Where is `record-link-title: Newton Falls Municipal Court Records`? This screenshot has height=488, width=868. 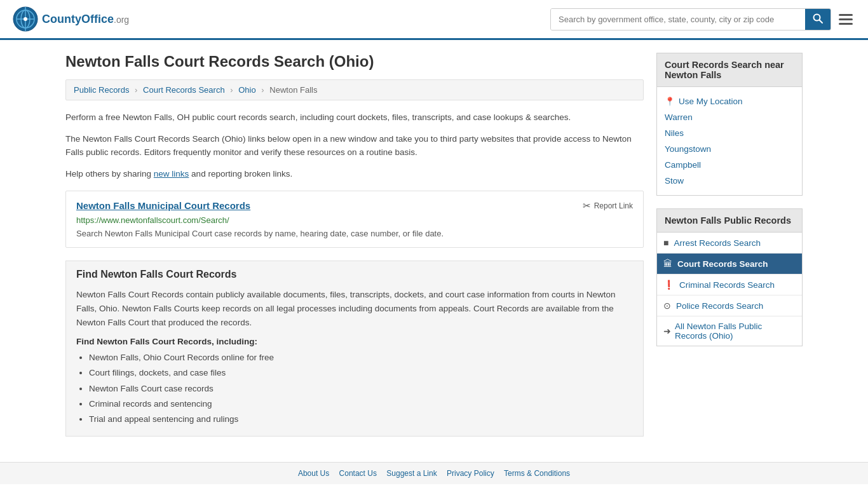
record-link-title: Newton Falls Municipal Court Records is located at coordinates (163, 206).